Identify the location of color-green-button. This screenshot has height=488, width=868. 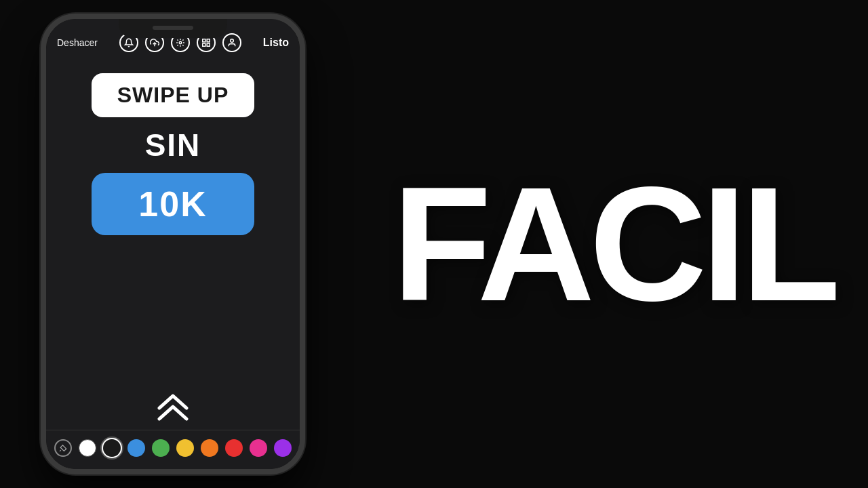
(161, 448).